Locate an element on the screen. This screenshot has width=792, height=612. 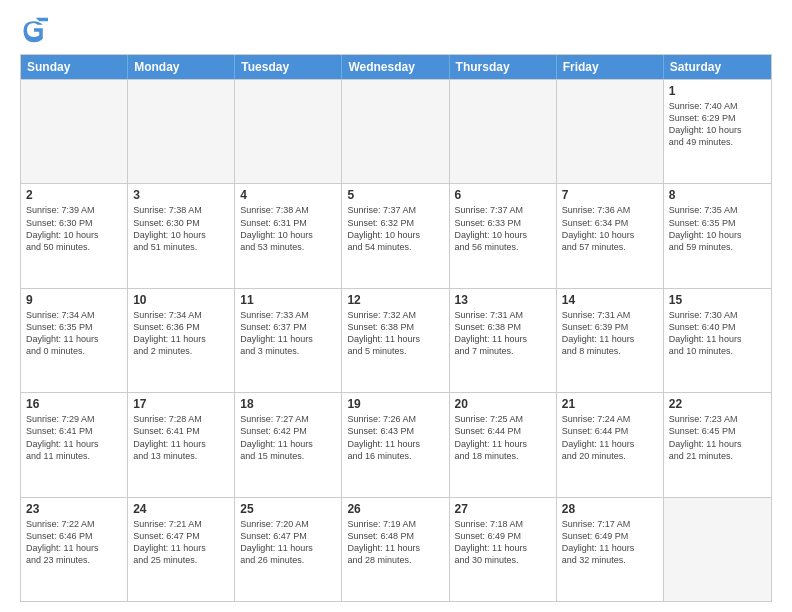
day-number: 26 is located at coordinates (395, 509).